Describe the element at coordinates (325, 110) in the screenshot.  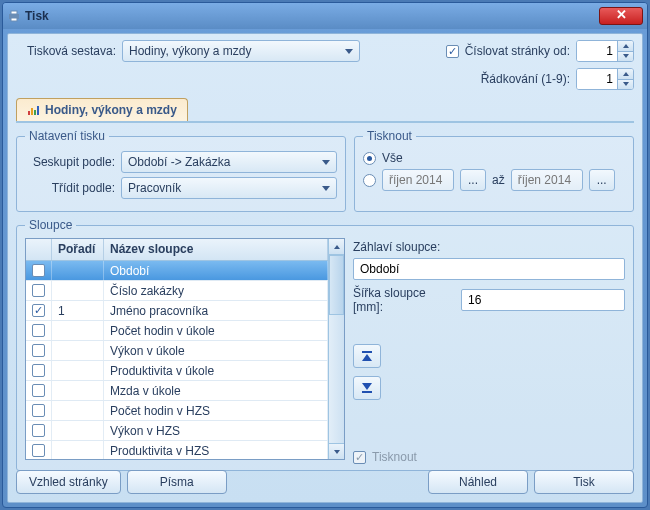
I see `tabs: Hodiny, výkony a mzdy` at that location.